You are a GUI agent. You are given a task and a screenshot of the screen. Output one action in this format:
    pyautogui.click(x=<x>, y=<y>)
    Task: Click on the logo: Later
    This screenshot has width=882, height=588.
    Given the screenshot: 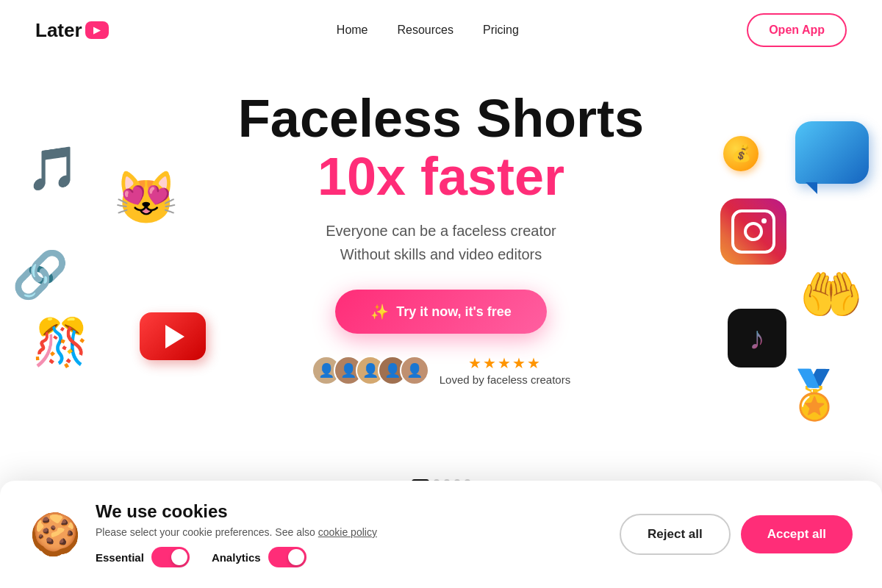 What is the action you would take?
    pyautogui.click(x=72, y=31)
    